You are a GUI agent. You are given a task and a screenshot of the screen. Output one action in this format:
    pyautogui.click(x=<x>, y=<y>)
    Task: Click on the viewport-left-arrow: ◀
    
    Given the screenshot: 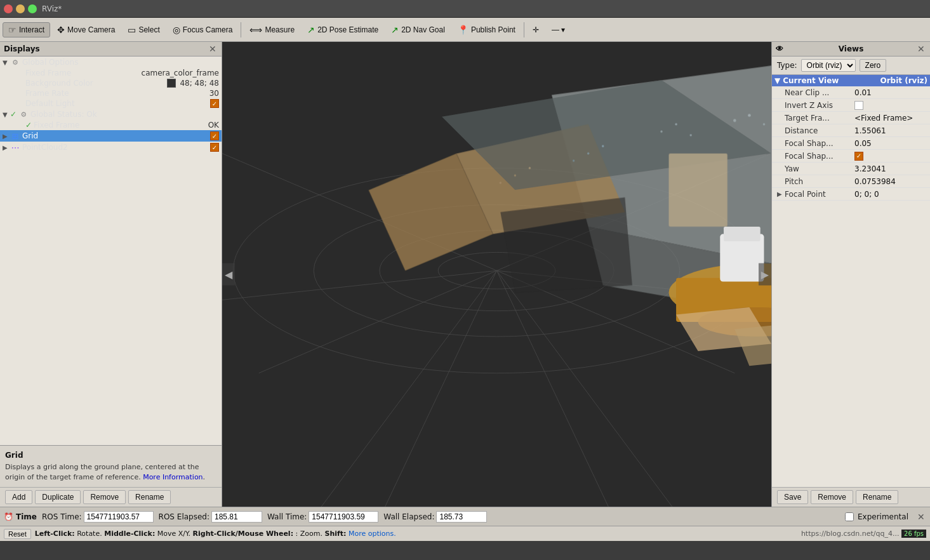 What is the action you would take?
    pyautogui.click(x=229, y=274)
    